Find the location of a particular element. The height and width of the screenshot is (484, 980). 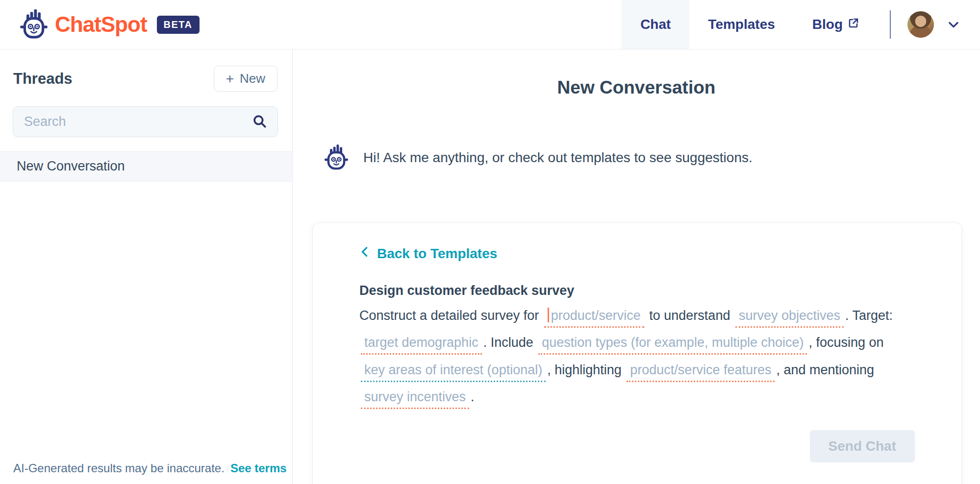

top-nav: Chat Templates Blog is located at coordinates (801, 24).